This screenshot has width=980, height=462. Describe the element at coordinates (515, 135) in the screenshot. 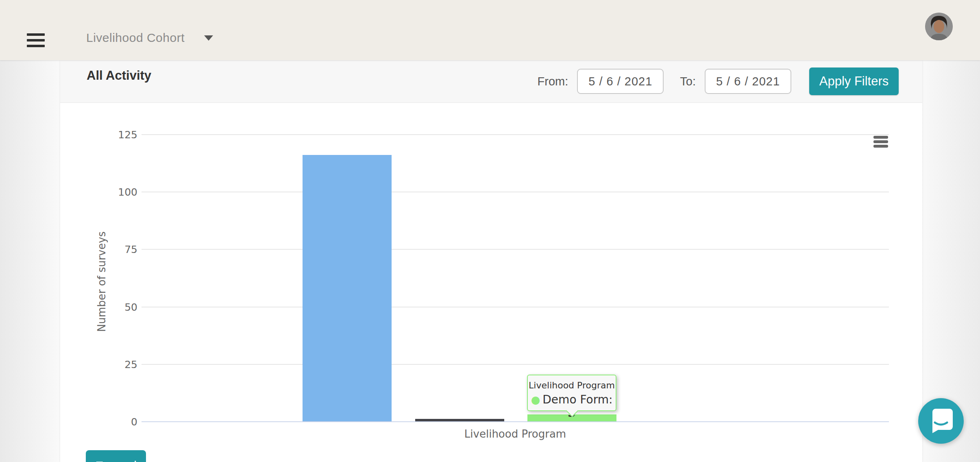

I see `gridline-y125` at that location.